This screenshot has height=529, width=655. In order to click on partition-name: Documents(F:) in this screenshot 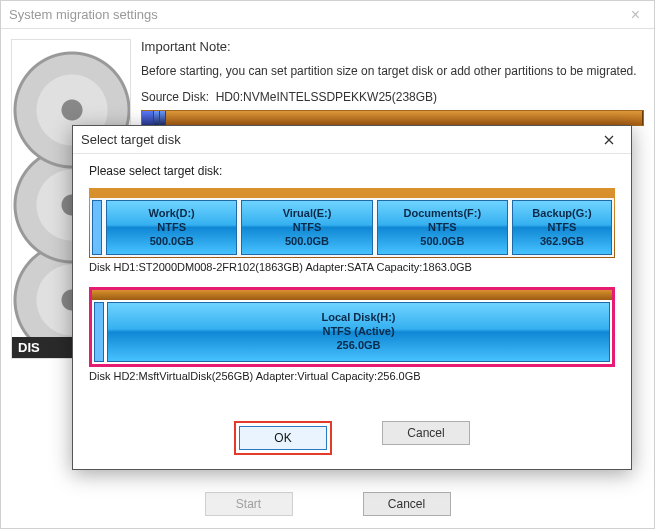, I will do `click(442, 214)`.